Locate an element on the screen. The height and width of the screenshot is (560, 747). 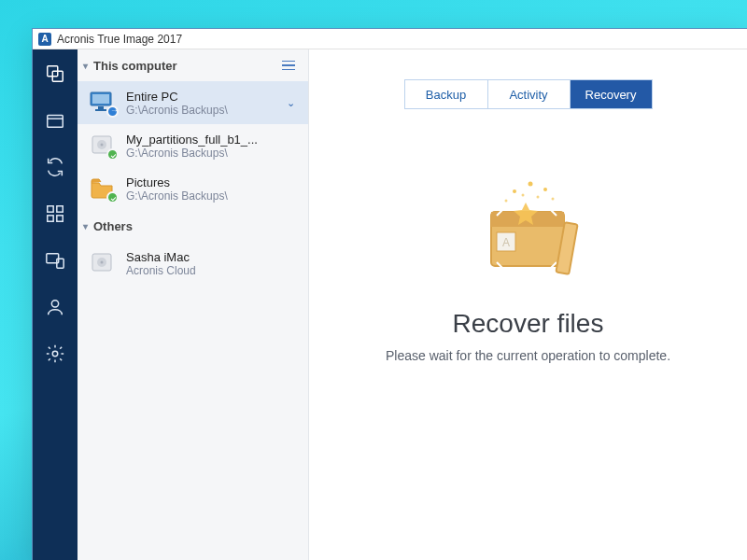
backup-item-sasha-imac: Sasha iMac Acronis Cloud is located at coordinates (192, 263).